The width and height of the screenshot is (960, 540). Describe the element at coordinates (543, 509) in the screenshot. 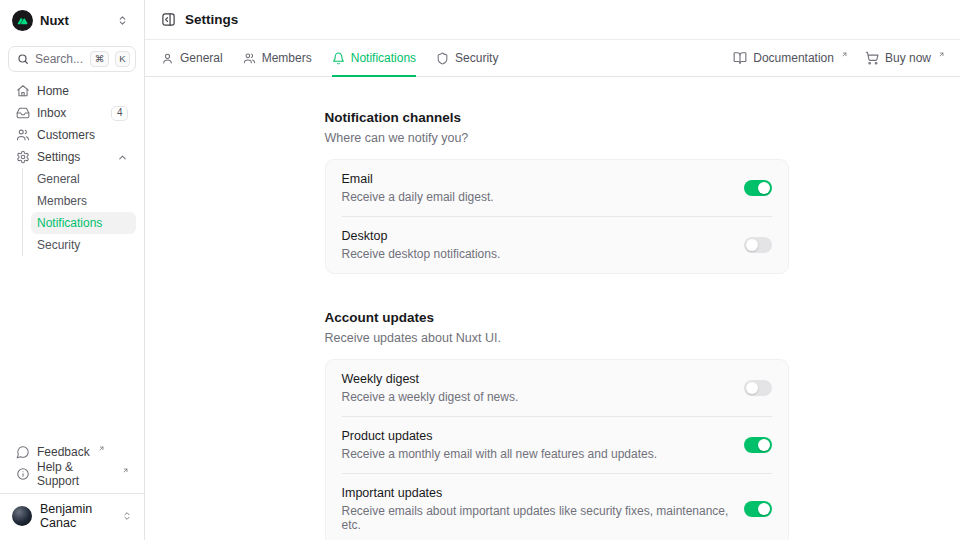

I see `setting-row-text: Important updates Receive emails about i…` at that location.